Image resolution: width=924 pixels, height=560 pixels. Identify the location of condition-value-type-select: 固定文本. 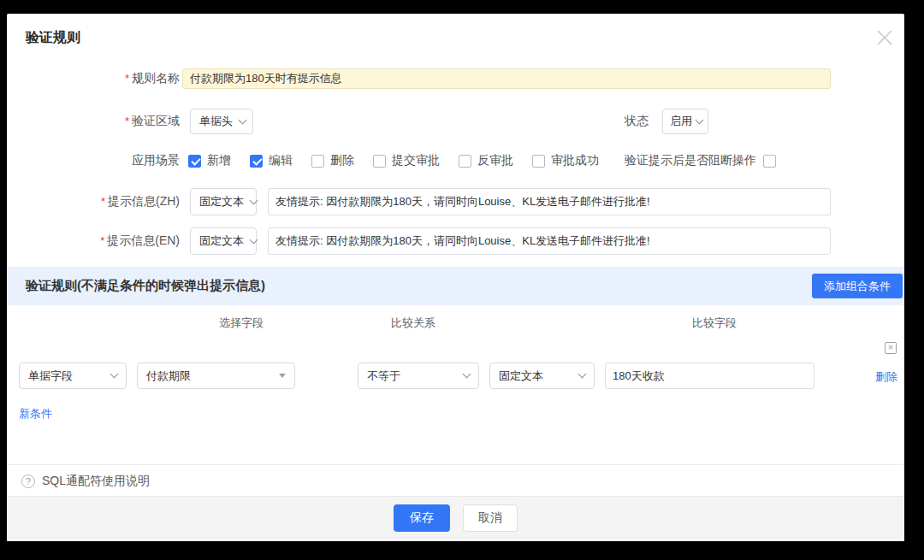
(542, 376).